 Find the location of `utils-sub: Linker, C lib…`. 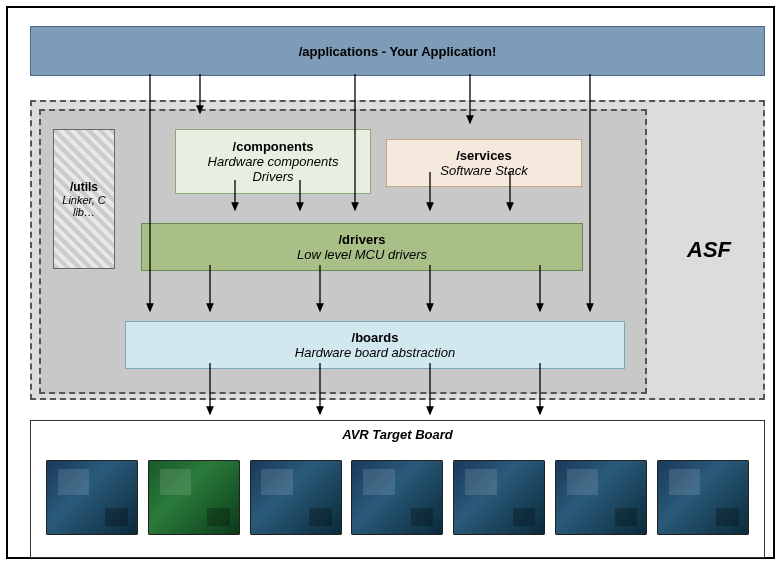

utils-sub: Linker, C lib… is located at coordinates (84, 206).